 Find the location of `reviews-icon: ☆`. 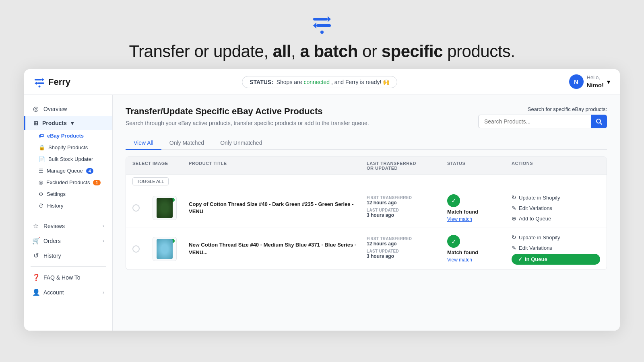

reviews-icon: ☆ is located at coordinates (36, 226).